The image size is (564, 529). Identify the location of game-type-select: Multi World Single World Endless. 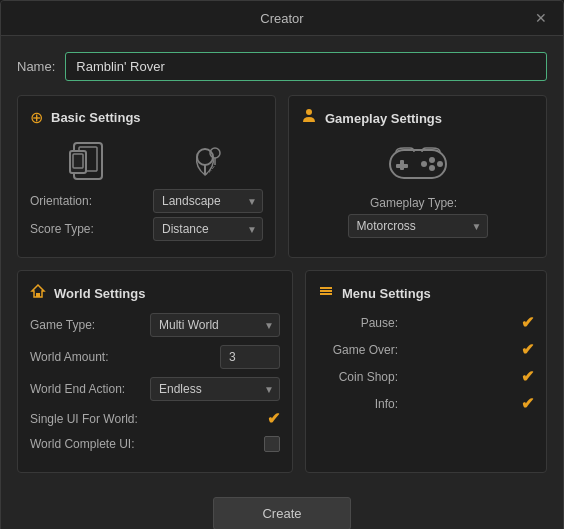
(215, 325).